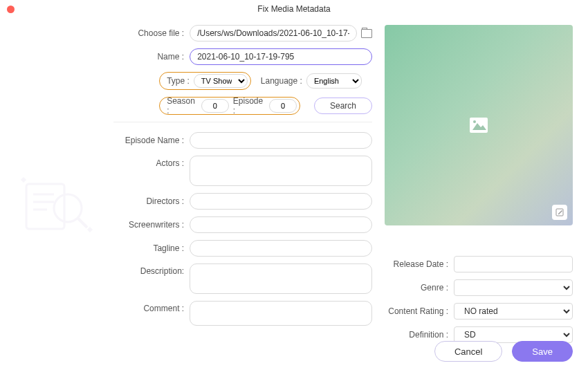 The width and height of the screenshot is (588, 370). What do you see at coordinates (281, 171) in the screenshot?
I see `actors-input` at bounding box center [281, 171].